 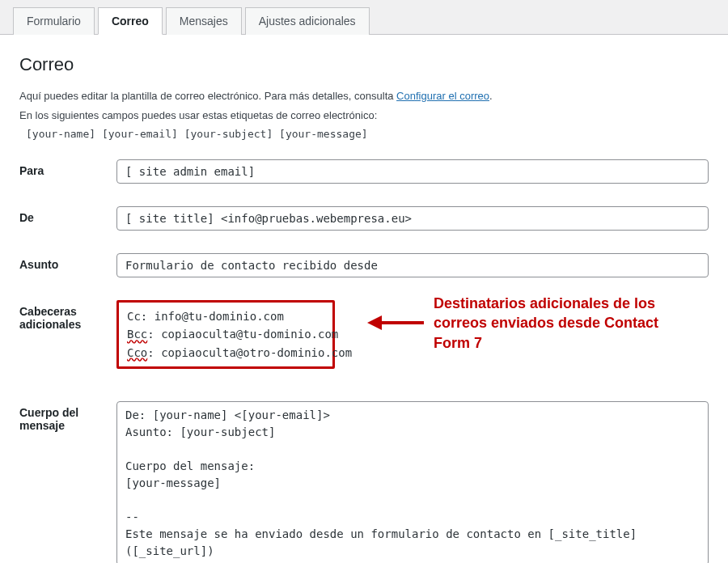 What do you see at coordinates (68, 168) in the screenshot?
I see `label-para: Para` at bounding box center [68, 168].